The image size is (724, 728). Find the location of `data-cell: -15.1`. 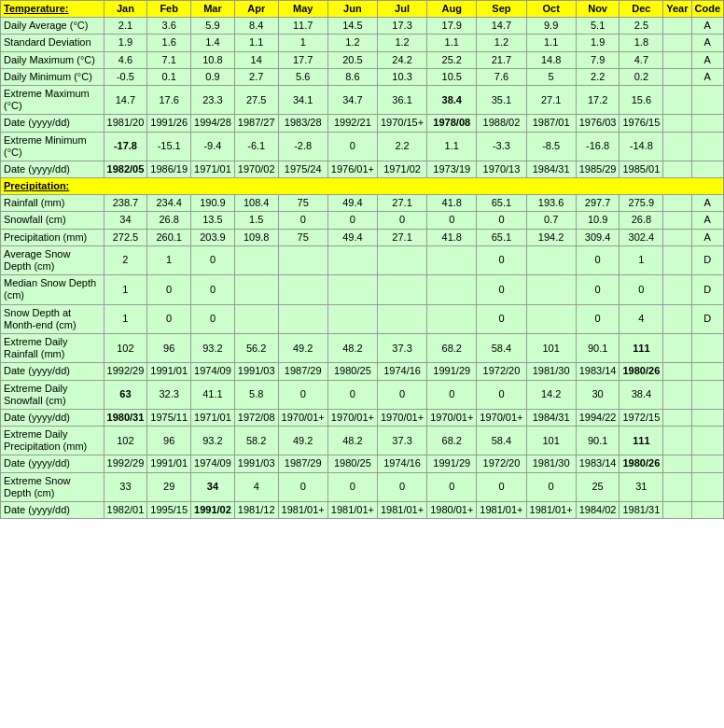

data-cell: -15.1 is located at coordinates (170, 146).